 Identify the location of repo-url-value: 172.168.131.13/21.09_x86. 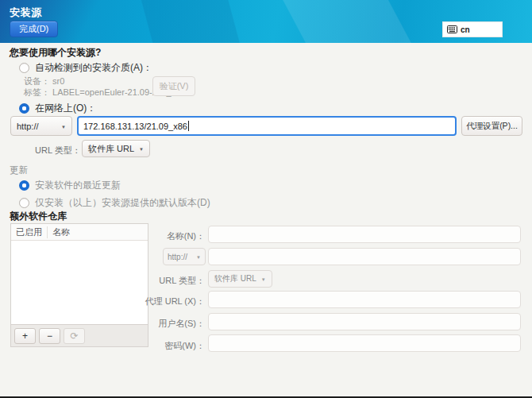
(135, 126).